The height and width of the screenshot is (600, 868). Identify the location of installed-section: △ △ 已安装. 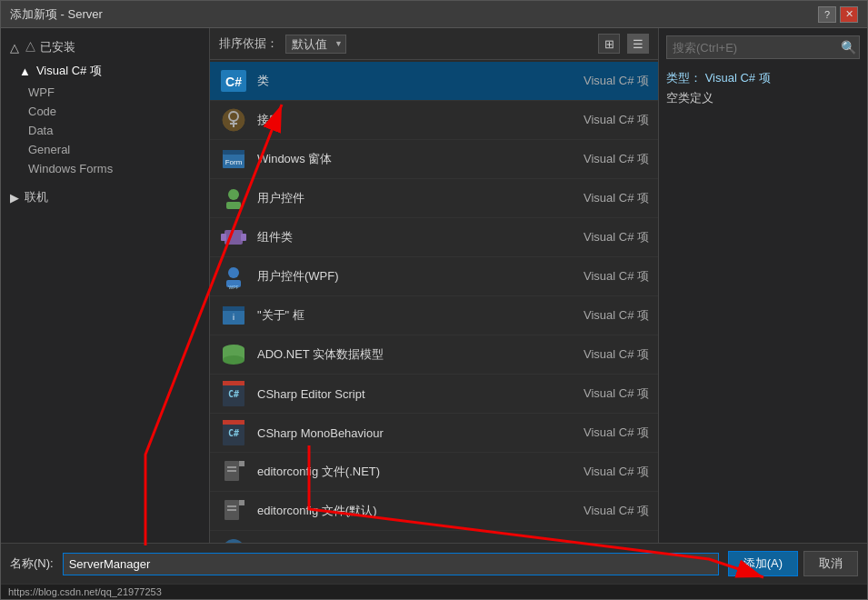
(105, 47).